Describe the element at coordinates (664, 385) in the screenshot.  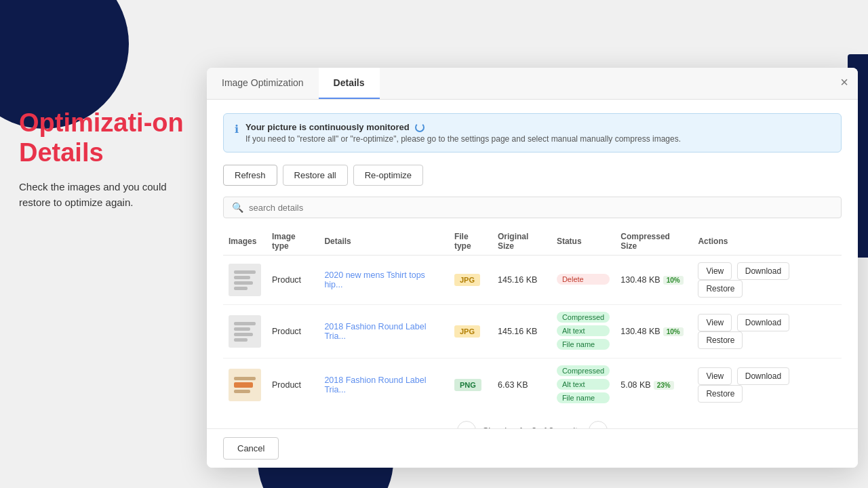
I see `percent-badge: 23%` at that location.